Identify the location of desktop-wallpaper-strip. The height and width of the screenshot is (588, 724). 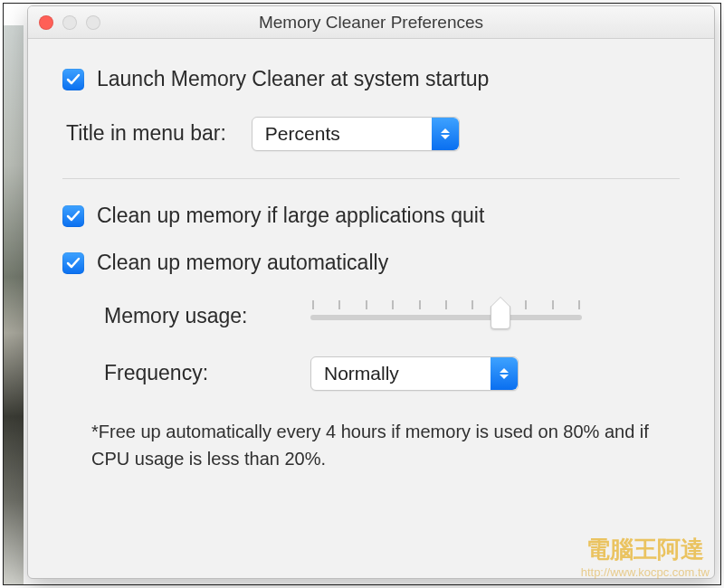
(14, 305).